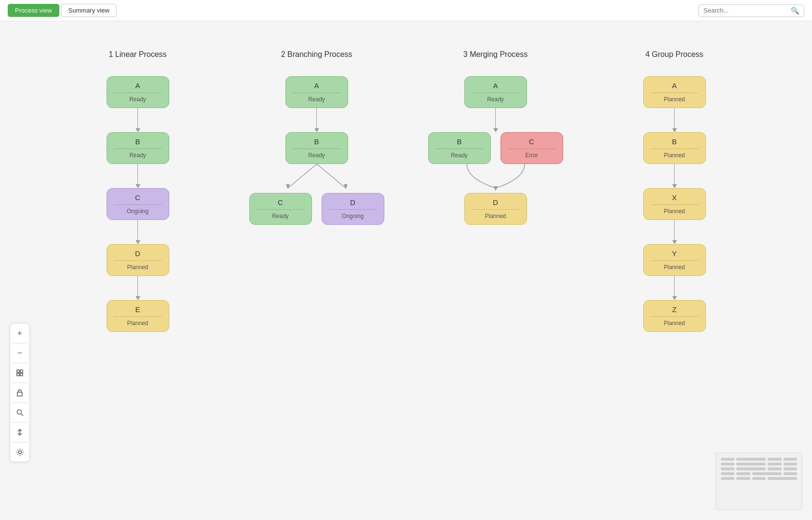  I want to click on zoom-in-button: +, so click(20, 333).